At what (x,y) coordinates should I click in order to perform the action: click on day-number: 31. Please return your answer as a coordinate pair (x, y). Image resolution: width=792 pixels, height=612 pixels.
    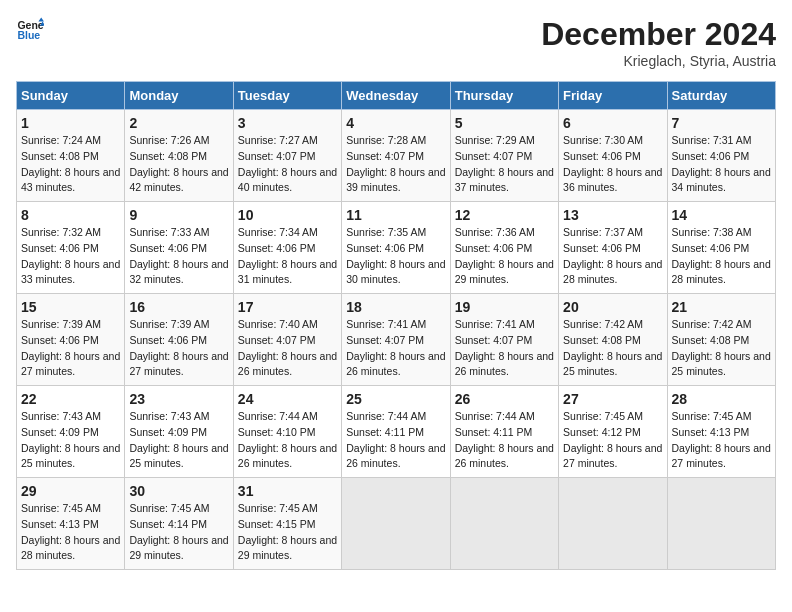
    Looking at the image, I should click on (288, 491).